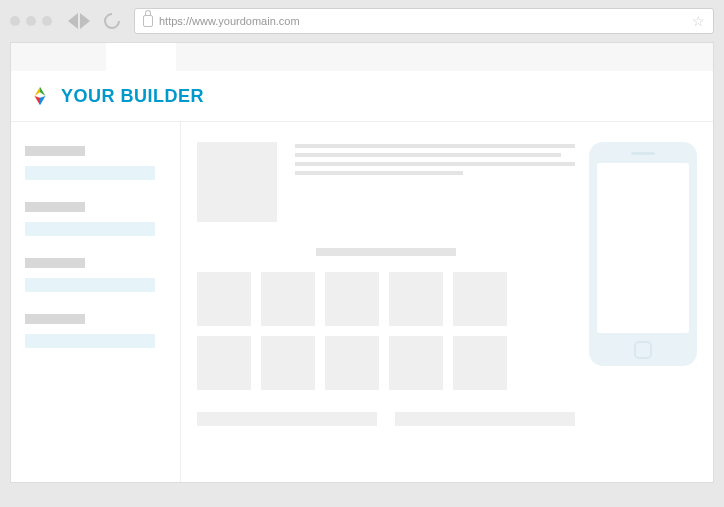 This screenshot has height=507, width=724. Describe the element at coordinates (643, 350) in the screenshot. I see `phone-home-button-icon` at that location.